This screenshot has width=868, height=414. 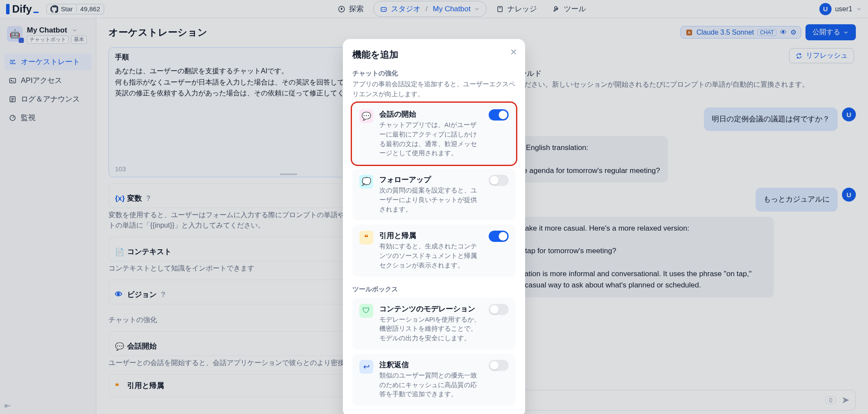 What do you see at coordinates (366, 238) in the screenshot?
I see `quote-icon: ❝` at bounding box center [366, 238].